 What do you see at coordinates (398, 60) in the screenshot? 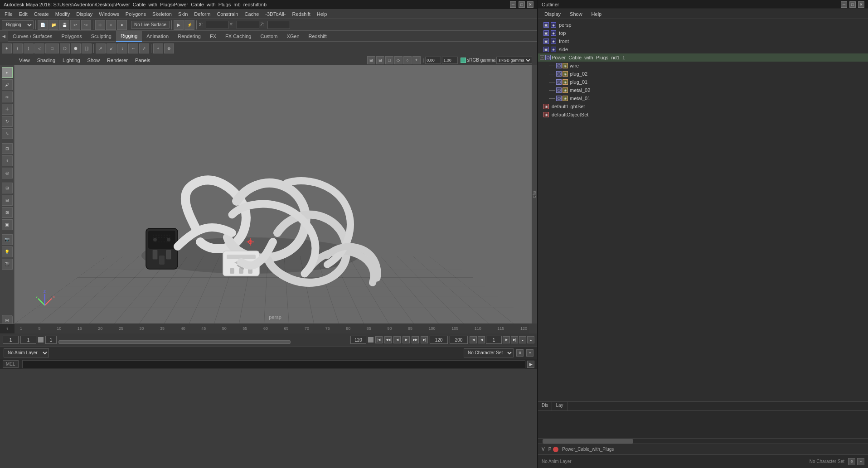
I see `vp-btn-4: ◇` at bounding box center [398, 60].